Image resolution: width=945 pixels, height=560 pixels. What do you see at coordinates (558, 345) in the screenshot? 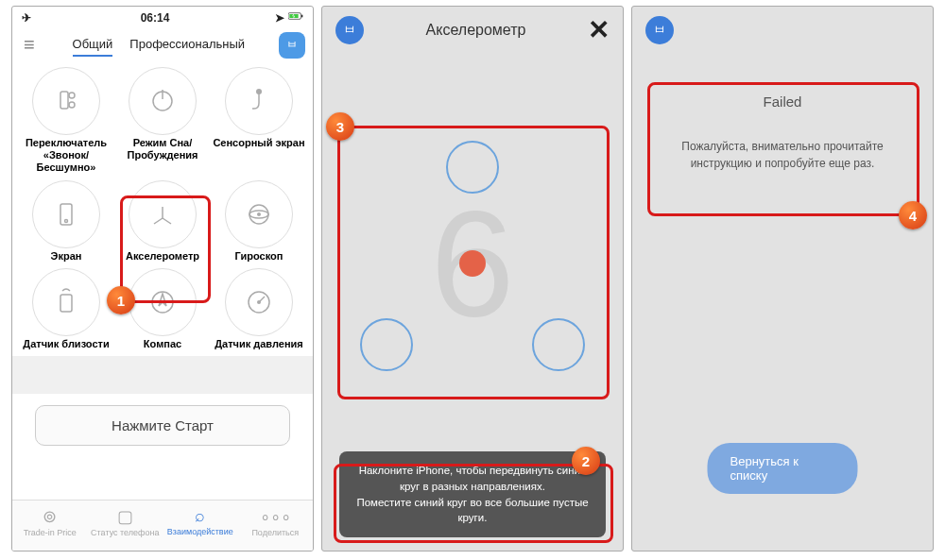
I see `target-circle-right` at bounding box center [558, 345].